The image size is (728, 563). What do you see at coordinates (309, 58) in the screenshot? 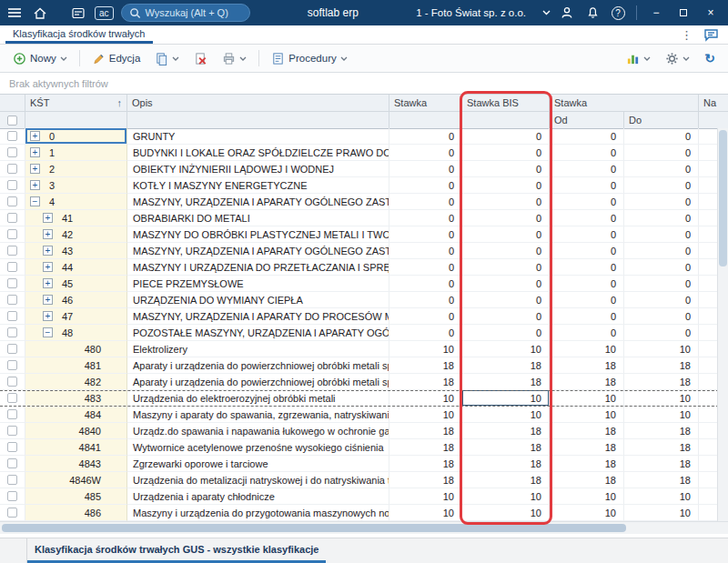
I see `procedury-button: Procedury` at bounding box center [309, 58].